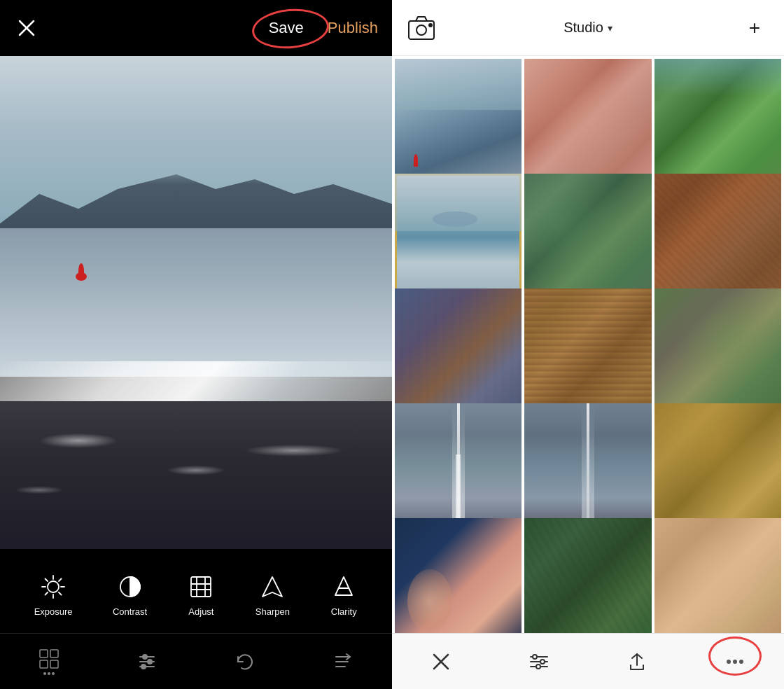  Describe the element at coordinates (735, 662) in the screenshot. I see `more-button-right` at that location.